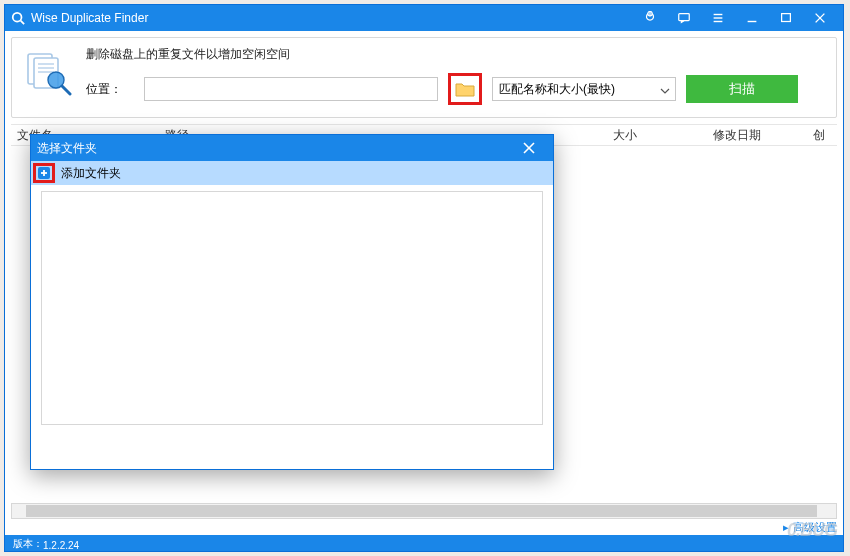  What do you see at coordinates (292, 148) in the screenshot?
I see `dialog-title-bar: 选择文件夹` at bounding box center [292, 148].